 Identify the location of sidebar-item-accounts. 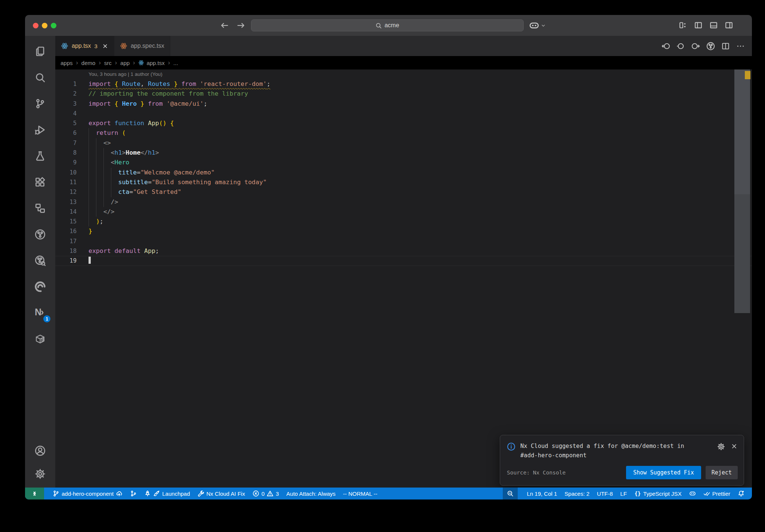
(40, 451).